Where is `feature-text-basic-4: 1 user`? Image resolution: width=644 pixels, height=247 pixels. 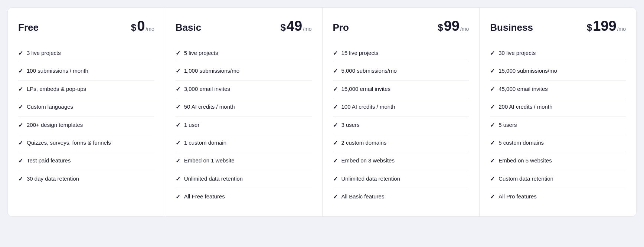
feature-text-basic-4: 1 user is located at coordinates (248, 125).